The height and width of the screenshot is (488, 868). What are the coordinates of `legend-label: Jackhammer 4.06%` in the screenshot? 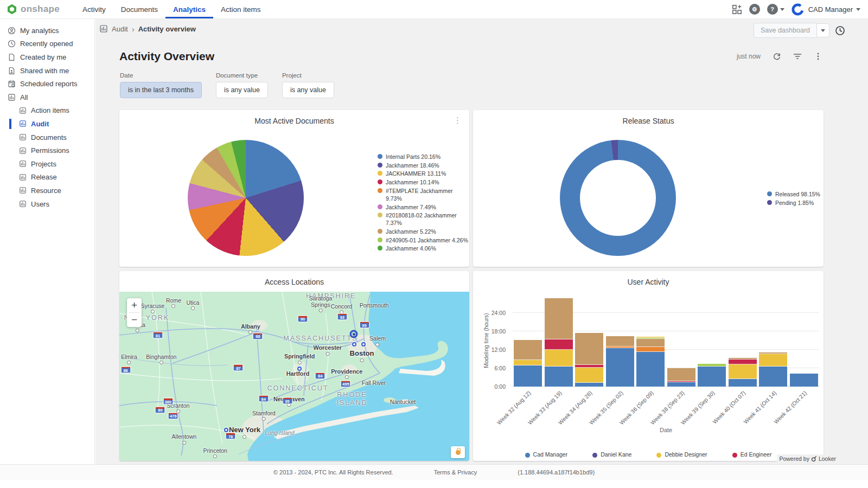 It's located at (427, 248).